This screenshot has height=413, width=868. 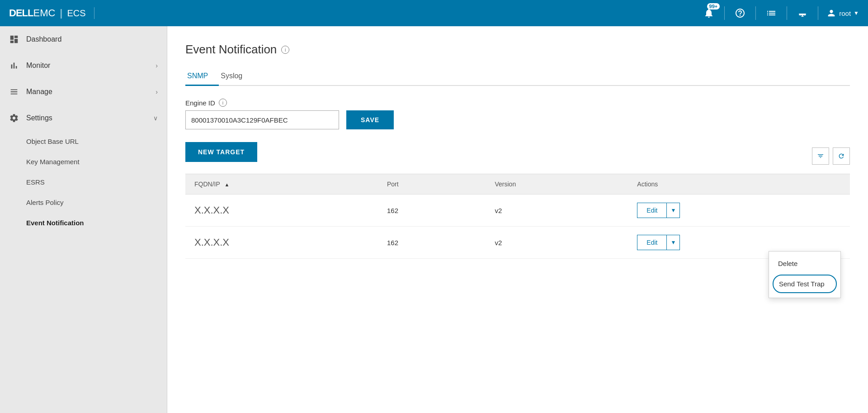 What do you see at coordinates (802, 13) in the screenshot?
I see `monitor-nav-icon` at bounding box center [802, 13].